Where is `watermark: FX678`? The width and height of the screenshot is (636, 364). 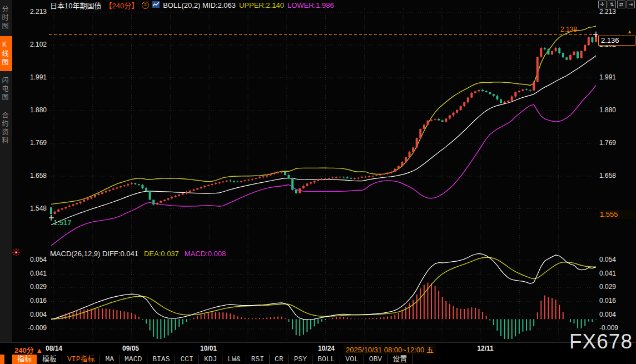 watermark: FX678 is located at coordinates (601, 342).